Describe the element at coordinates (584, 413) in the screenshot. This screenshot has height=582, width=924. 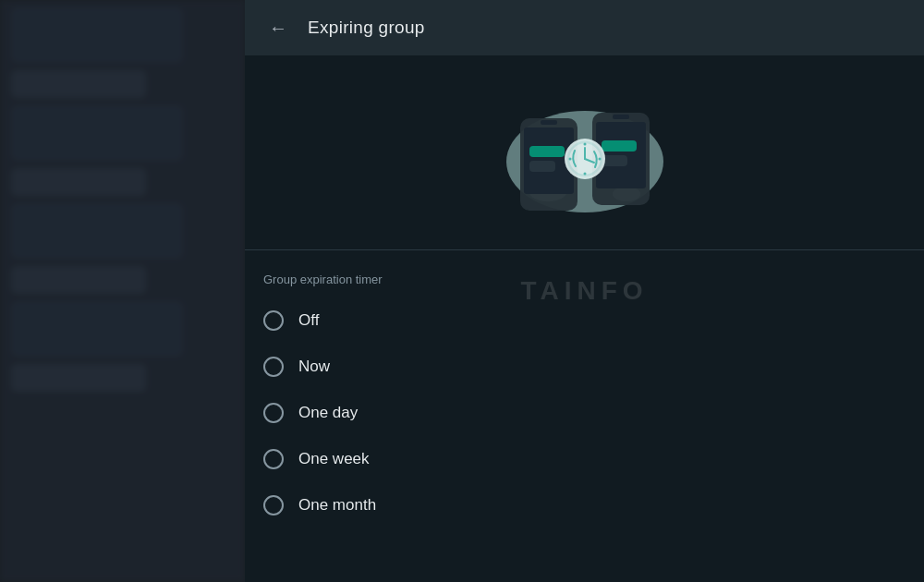
I see `option-one-day: One day` at that location.